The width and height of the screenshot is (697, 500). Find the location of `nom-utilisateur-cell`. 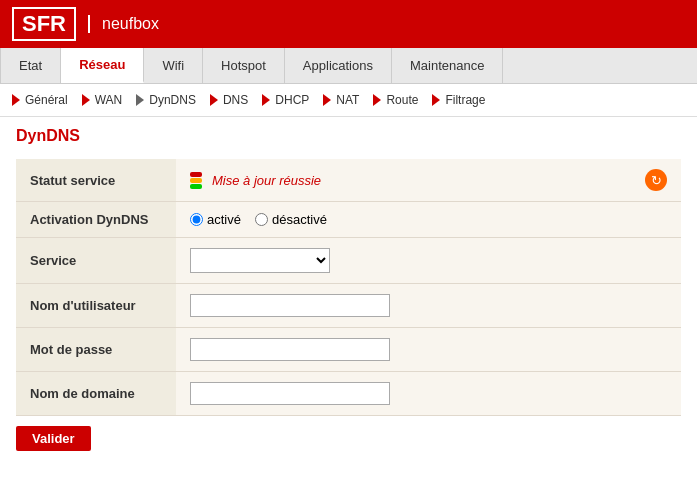

nom-utilisateur-cell is located at coordinates (428, 306).